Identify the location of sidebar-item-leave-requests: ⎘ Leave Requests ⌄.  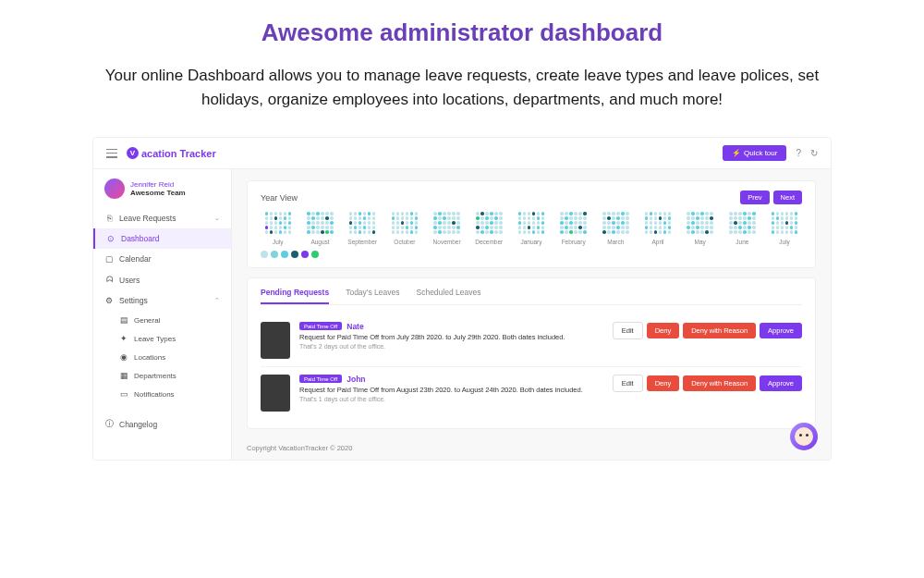
(163, 218).